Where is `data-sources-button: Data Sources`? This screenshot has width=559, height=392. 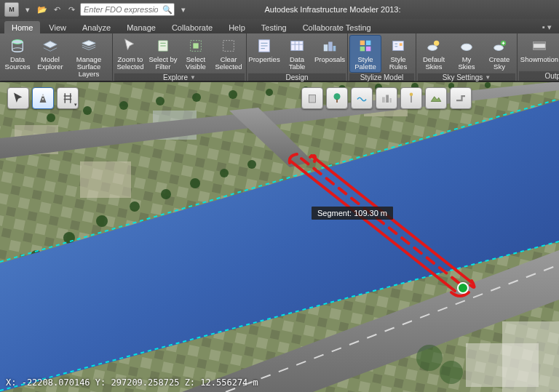
data-sources-button: Data Sources is located at coordinates (17, 54).